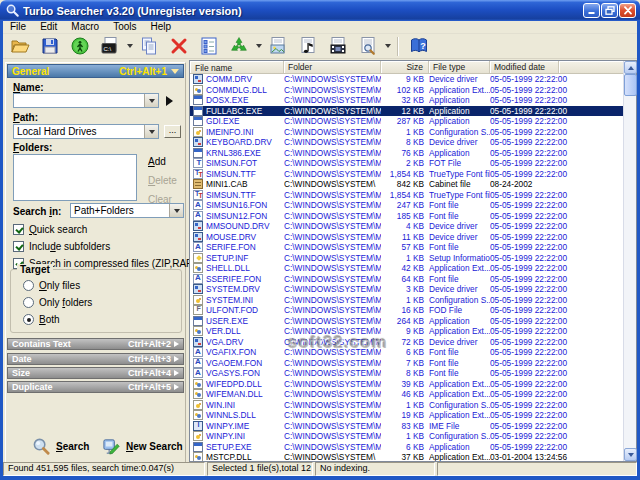  I want to click on command-prompt-icon-dropdown, so click(130, 46).